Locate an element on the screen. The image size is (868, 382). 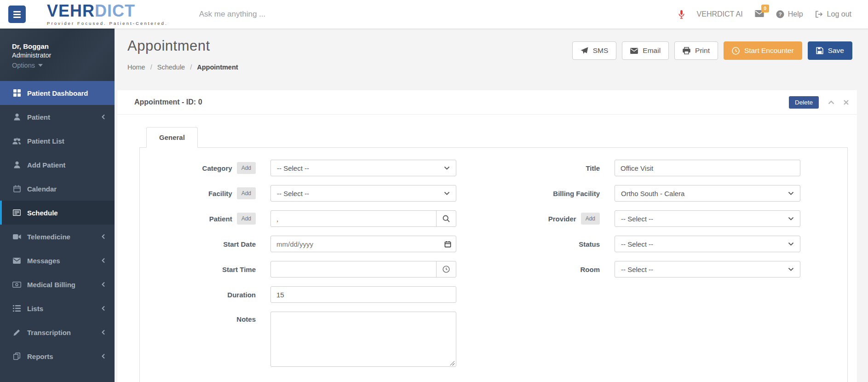
hamburger-icon is located at coordinates (17, 12).